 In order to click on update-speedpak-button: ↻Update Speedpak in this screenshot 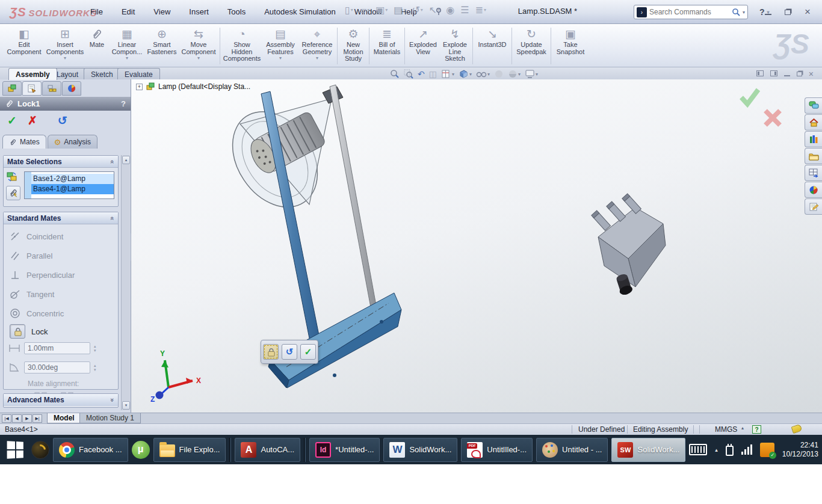, I will do `click(531, 46)`.